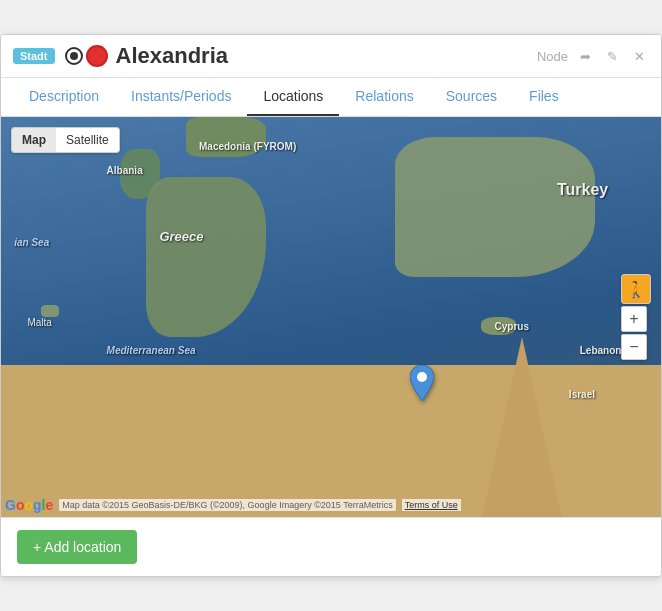 The image size is (662, 611). What do you see at coordinates (120, 56) in the screenshot?
I see `header-left: Stadt Alexandria` at bounding box center [120, 56].